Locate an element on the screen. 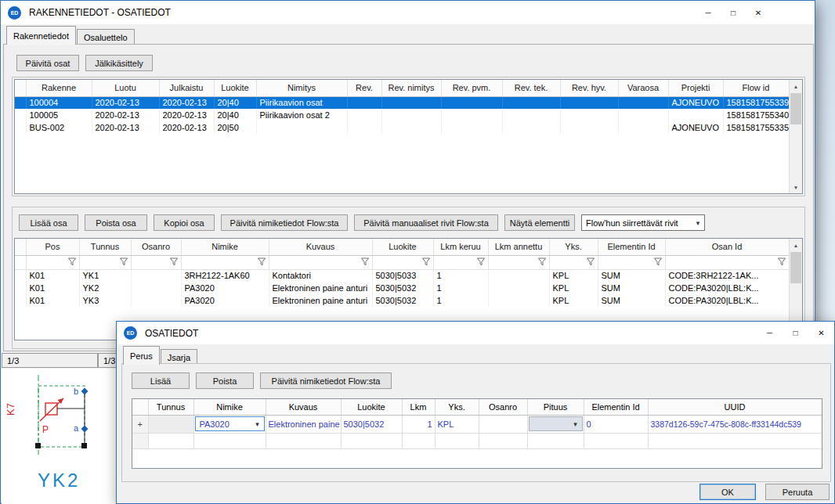 The image size is (835, 504). column-header: Pituus is located at coordinates (555, 407).